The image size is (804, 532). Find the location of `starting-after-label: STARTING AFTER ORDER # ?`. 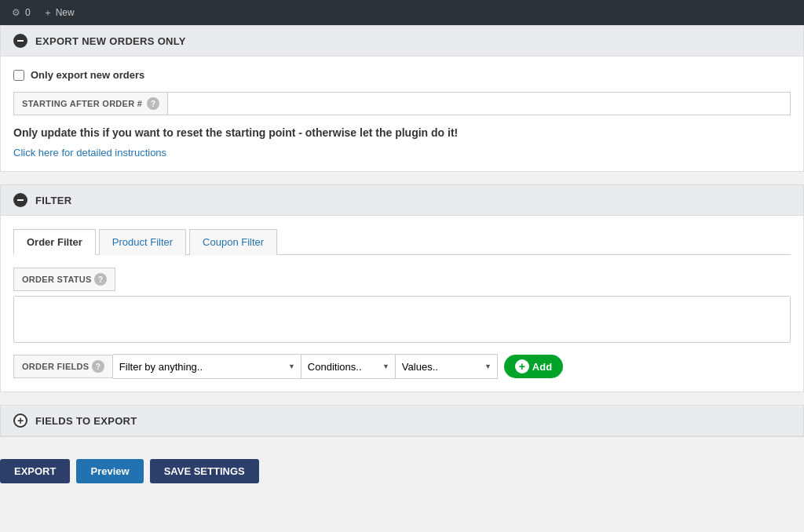

starting-after-label: STARTING AFTER ORDER # ? is located at coordinates (91, 104).